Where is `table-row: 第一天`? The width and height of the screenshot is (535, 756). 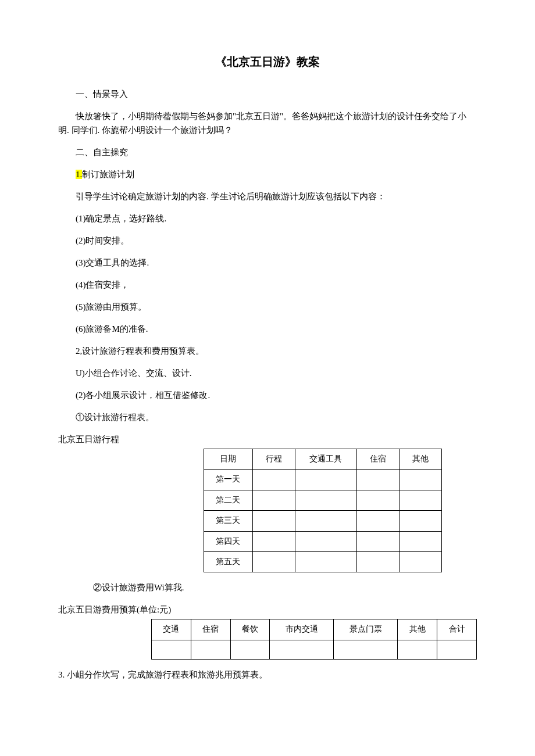 table-row: 第一天 is located at coordinates (323, 480).